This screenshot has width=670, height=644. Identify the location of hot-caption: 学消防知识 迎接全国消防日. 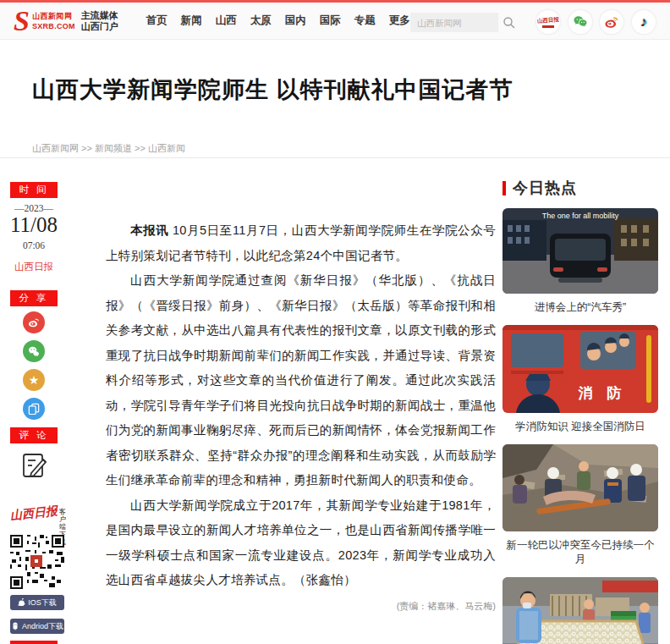
(580, 427).